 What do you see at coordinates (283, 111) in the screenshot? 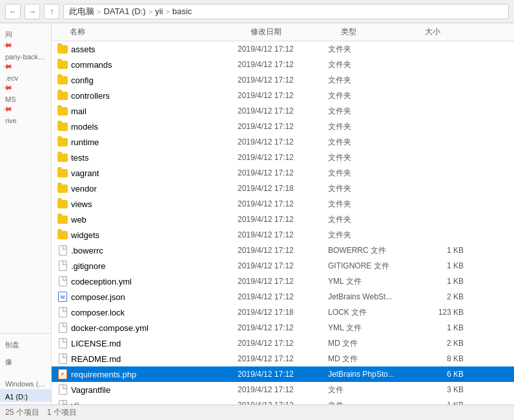
I see `table-row: mail 2019/4/12 17:12 文件夹` at bounding box center [283, 111].